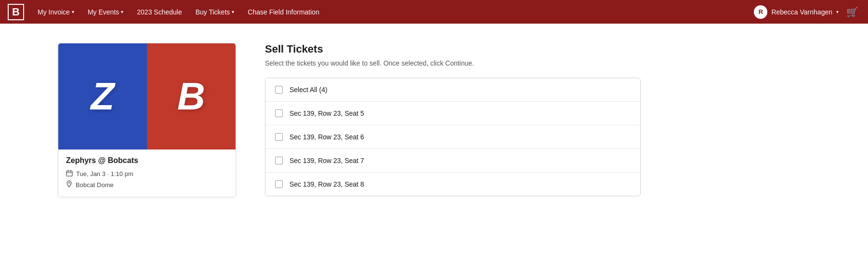  I want to click on nav-items: My Invoice ▾ My Events ▾ 2023 Schedule B…, so click(393, 12).